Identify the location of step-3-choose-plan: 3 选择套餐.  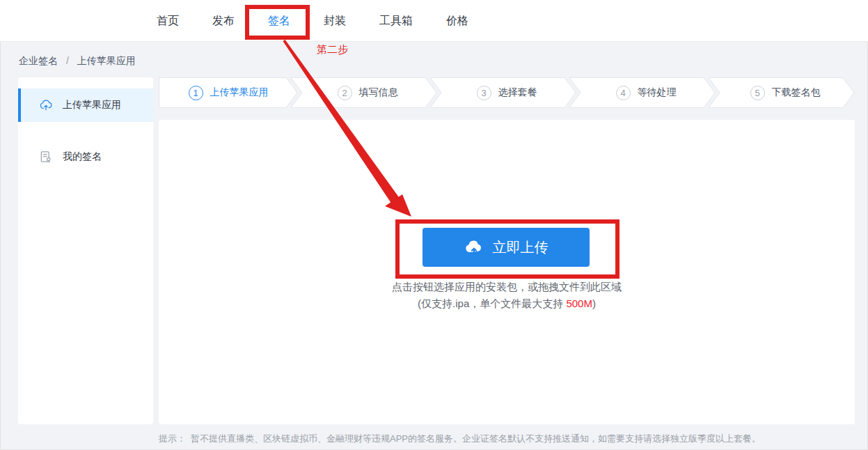
(507, 93).